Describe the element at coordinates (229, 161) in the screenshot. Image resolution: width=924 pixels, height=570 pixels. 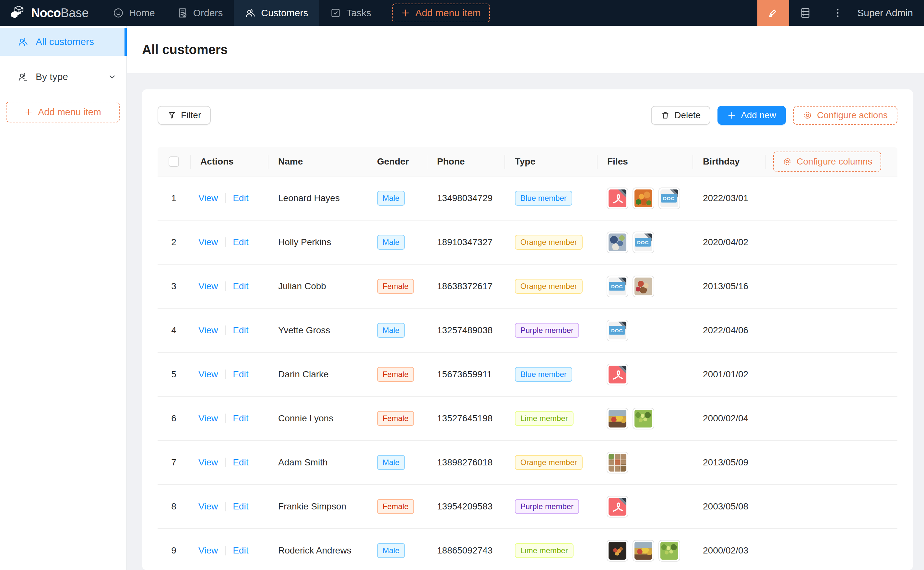
I see `column-header-actions: Actions` at that location.